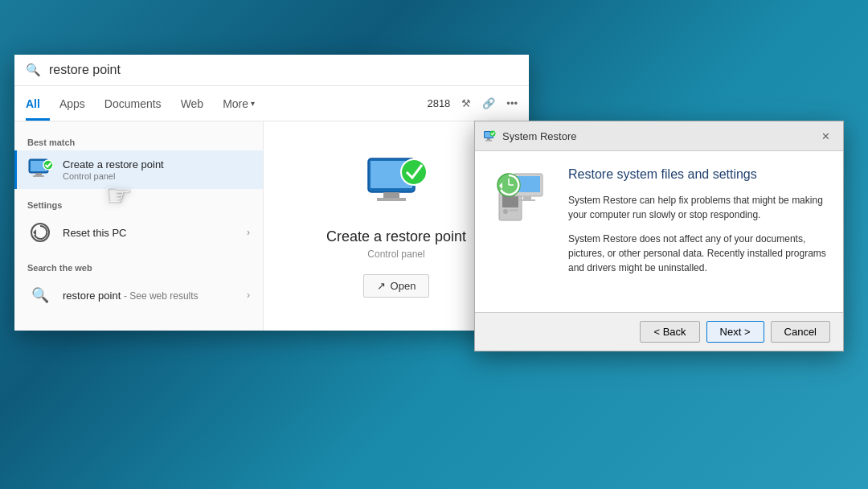  I want to click on dialog-content: Restore system files and settings System…, so click(698, 232).